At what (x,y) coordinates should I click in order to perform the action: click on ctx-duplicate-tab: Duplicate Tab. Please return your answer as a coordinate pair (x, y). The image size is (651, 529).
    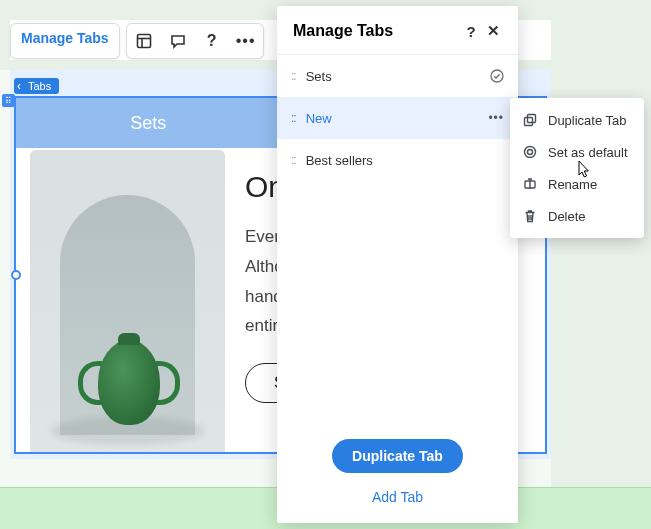
    Looking at the image, I should click on (577, 120).